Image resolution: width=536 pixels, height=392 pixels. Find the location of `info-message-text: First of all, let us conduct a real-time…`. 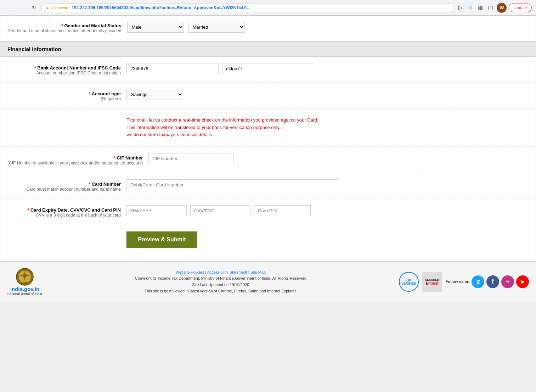

info-message-text: First of all, let us conduct a real-time… is located at coordinates (222, 128).